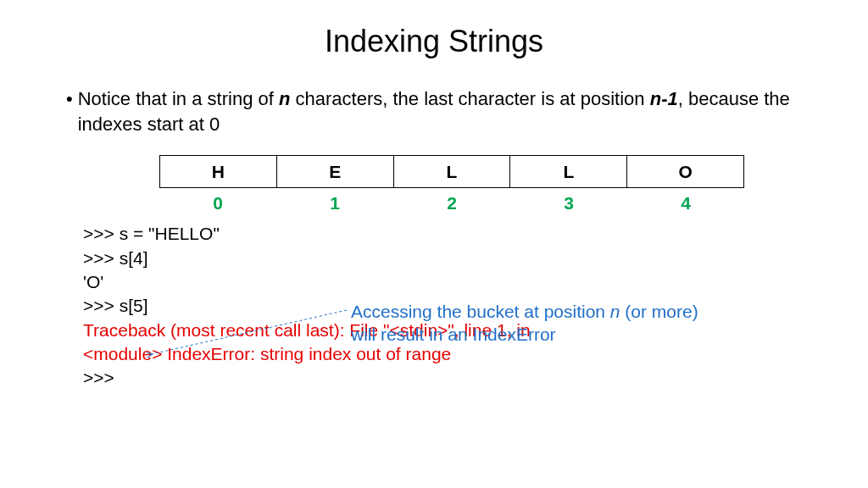  I want to click on string-table-wrap: H E L L O 0 1 2 3 4, so click(464, 185).